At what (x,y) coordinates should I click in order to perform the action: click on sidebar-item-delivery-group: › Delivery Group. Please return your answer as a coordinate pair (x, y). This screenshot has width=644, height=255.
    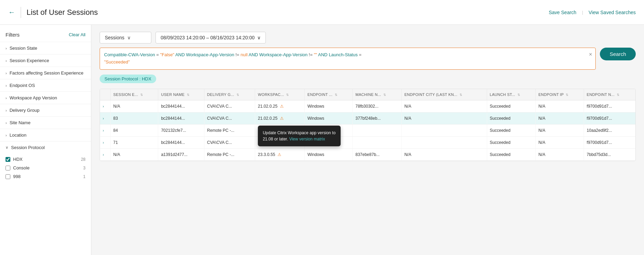
    Looking at the image, I should click on (46, 110).